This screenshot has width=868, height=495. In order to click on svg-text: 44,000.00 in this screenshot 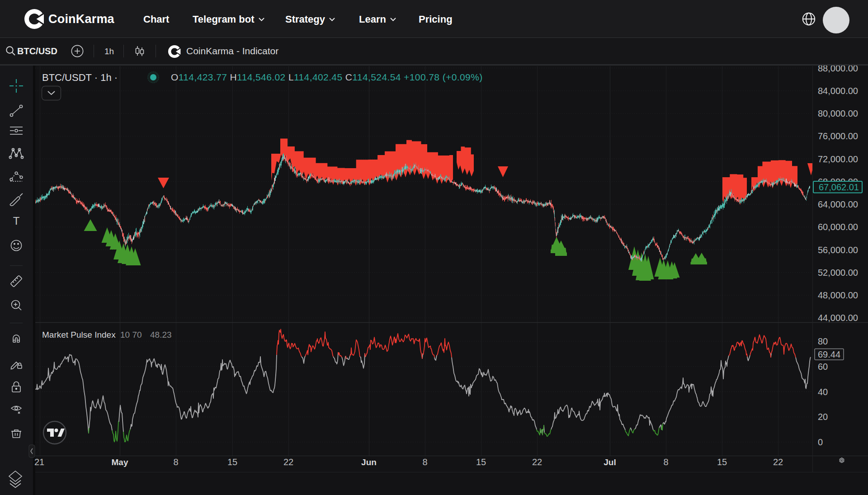, I will do `click(838, 318)`.